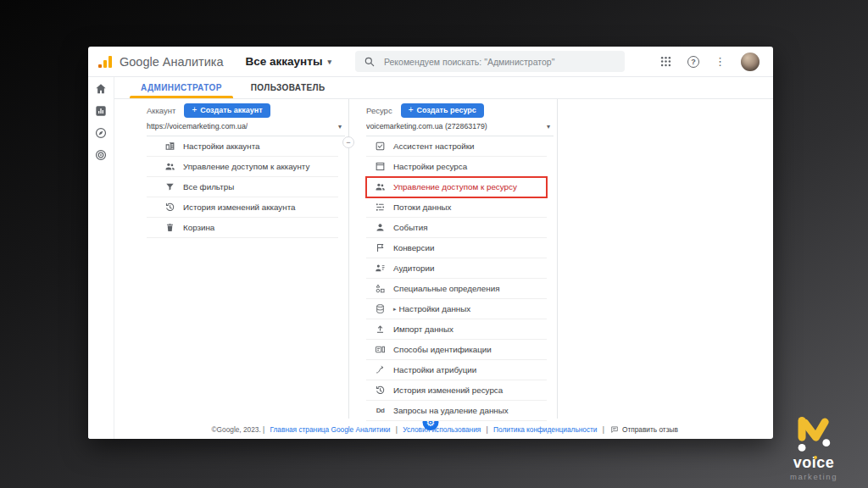  What do you see at coordinates (814, 447) in the screenshot?
I see `voice-marketing-watermark: voice marketing` at bounding box center [814, 447].